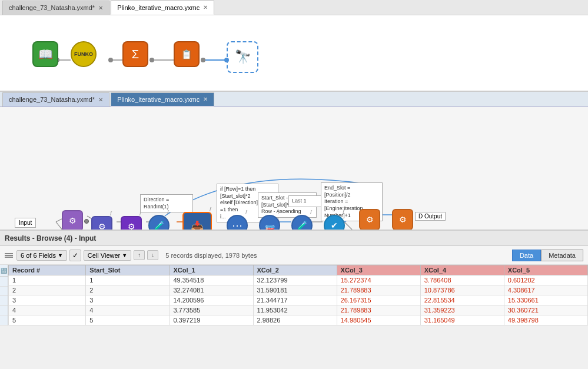 Image resolution: width=588 pixels, height=369 pixels. I want to click on tab-challenge: challenge_73_Natasha.yxmd* ✕, so click(56, 8).